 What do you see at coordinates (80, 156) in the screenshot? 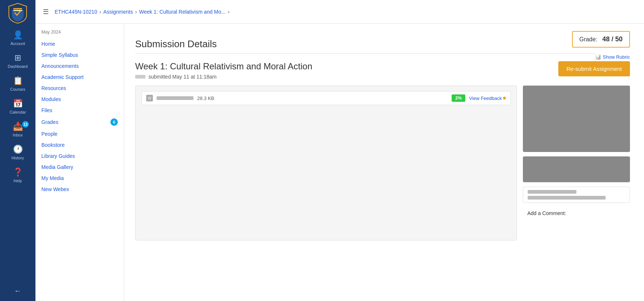
I see `sidebar-link-library-guides: Library Guides` at bounding box center [80, 156].